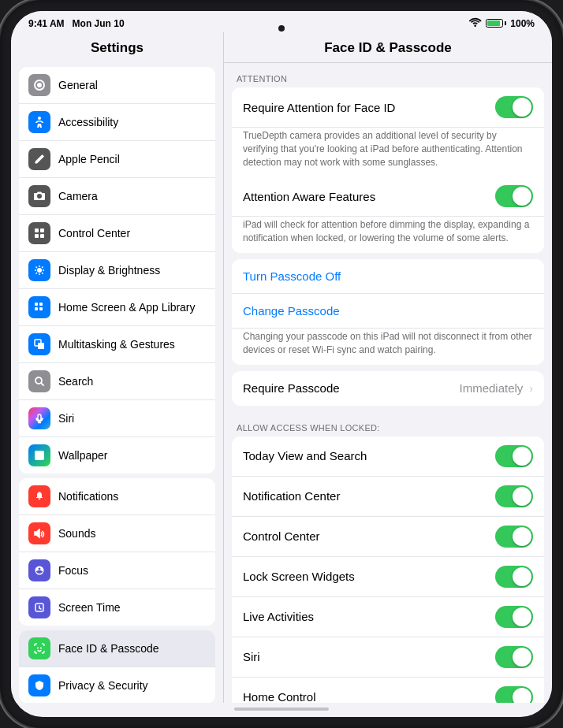  What do you see at coordinates (117, 685) in the screenshot?
I see `sidebar-item-privacy: Privacy & Security` at bounding box center [117, 685].